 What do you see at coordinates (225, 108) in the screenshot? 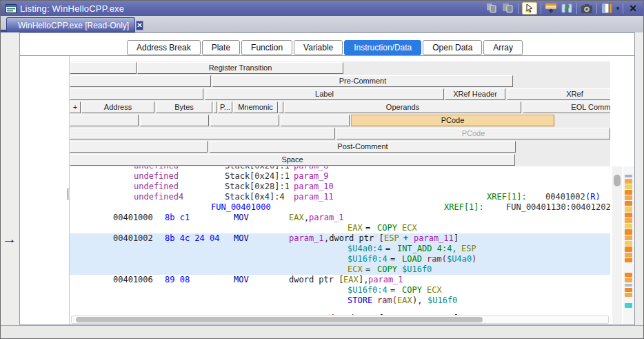
I see `field-button-p: P...` at bounding box center [225, 108].